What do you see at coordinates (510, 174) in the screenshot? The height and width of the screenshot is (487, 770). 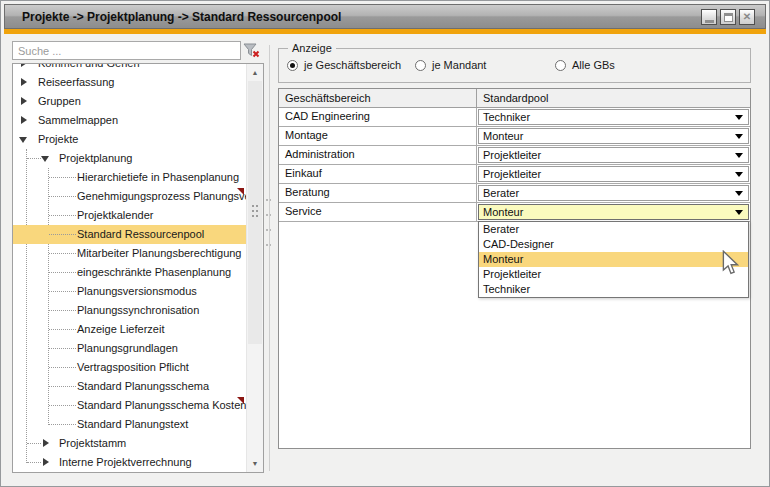 I see `combobox-value: Projektleiter` at bounding box center [510, 174].